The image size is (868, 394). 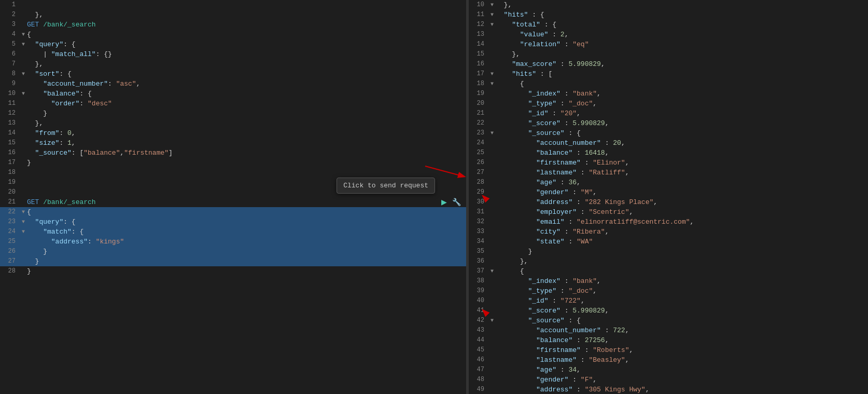 I want to click on resp-line-number-22: 22, so click(x=479, y=124).